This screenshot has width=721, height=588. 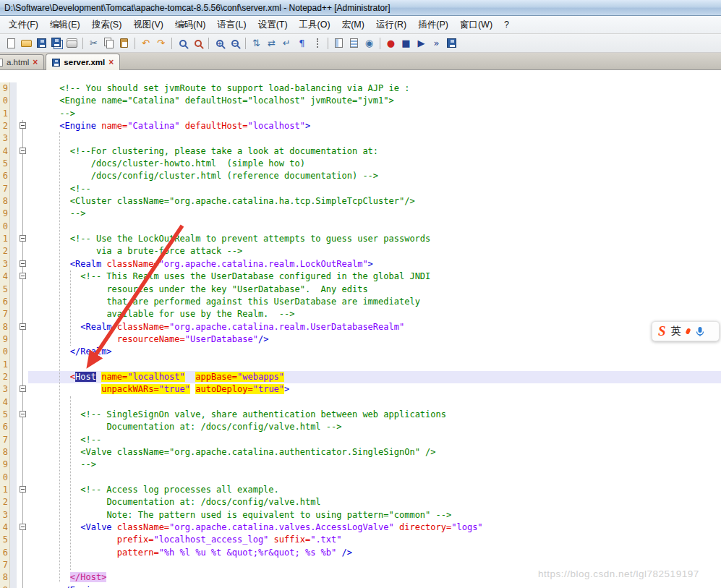 I want to click on monitoring-icon: ◉, so click(x=369, y=43).